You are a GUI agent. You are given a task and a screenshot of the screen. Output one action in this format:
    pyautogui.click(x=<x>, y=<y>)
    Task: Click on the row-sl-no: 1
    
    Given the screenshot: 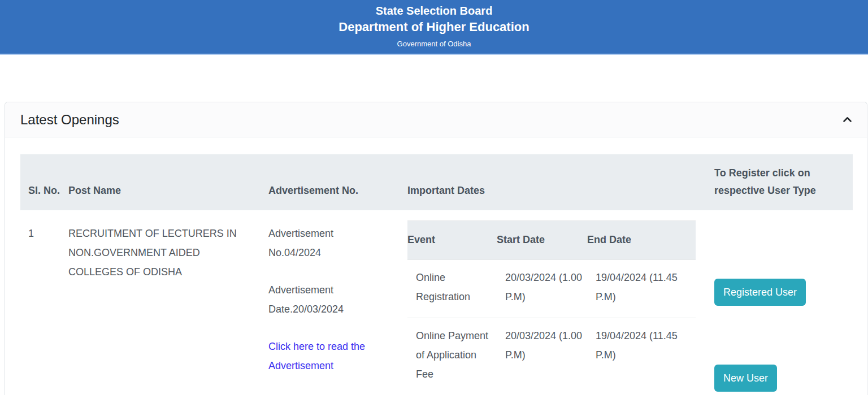 What is the action you would take?
    pyautogui.click(x=44, y=303)
    